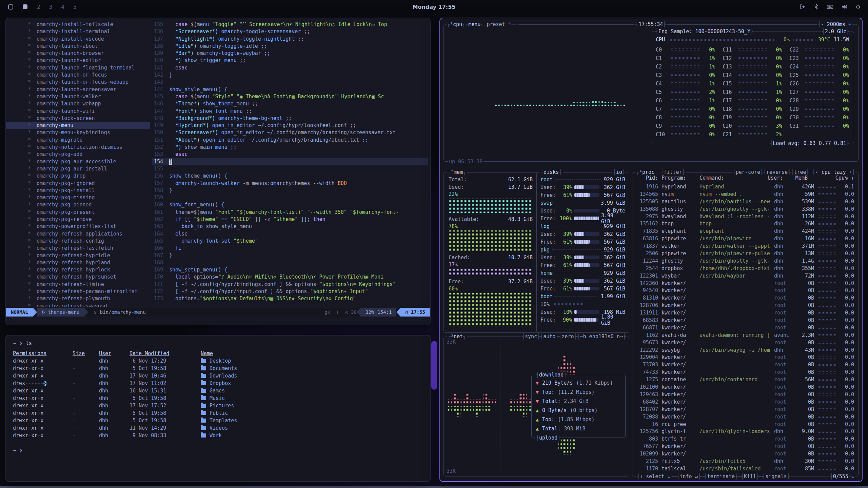 Image resolution: width=868 pixels, height=488 pixels. I want to click on interval-increase-button: +, so click(850, 24).